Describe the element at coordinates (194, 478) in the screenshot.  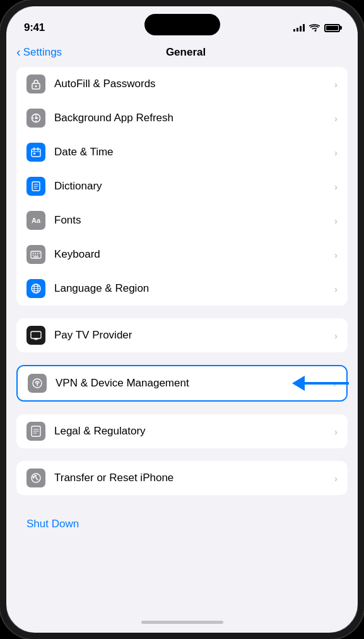
I see `transfer-reset-label: Transfer or Reset iPhone` at that location.